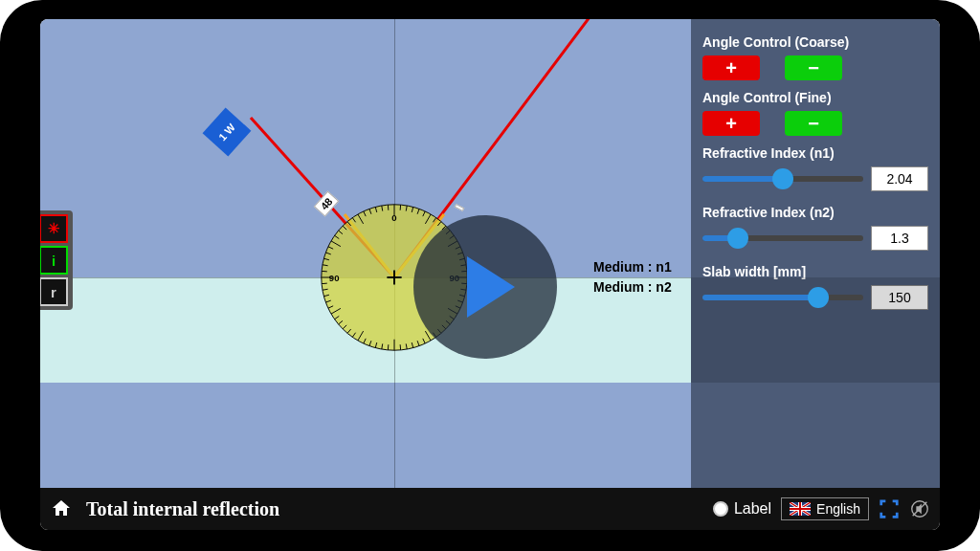  Describe the element at coordinates (633, 287) in the screenshot. I see `medium-n2-label: Medium : n2` at that location.